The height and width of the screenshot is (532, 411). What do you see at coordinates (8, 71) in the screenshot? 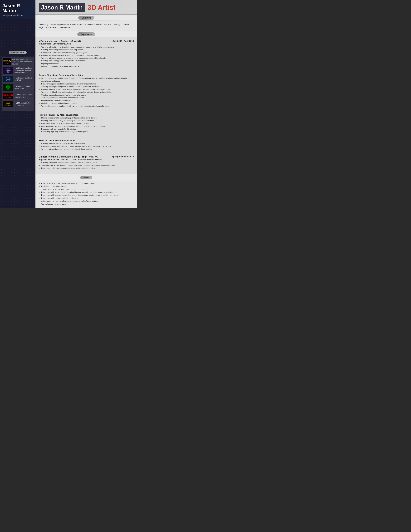
I see `tabapp-elite-svg: TabApp ELITE` at bounding box center [8, 71].